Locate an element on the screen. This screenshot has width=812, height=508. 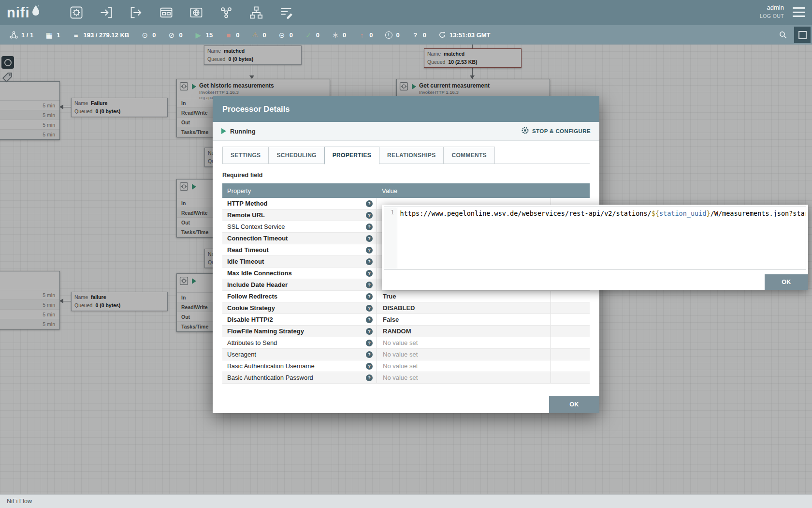
stale-icon: ↑ is located at coordinates (362, 35).